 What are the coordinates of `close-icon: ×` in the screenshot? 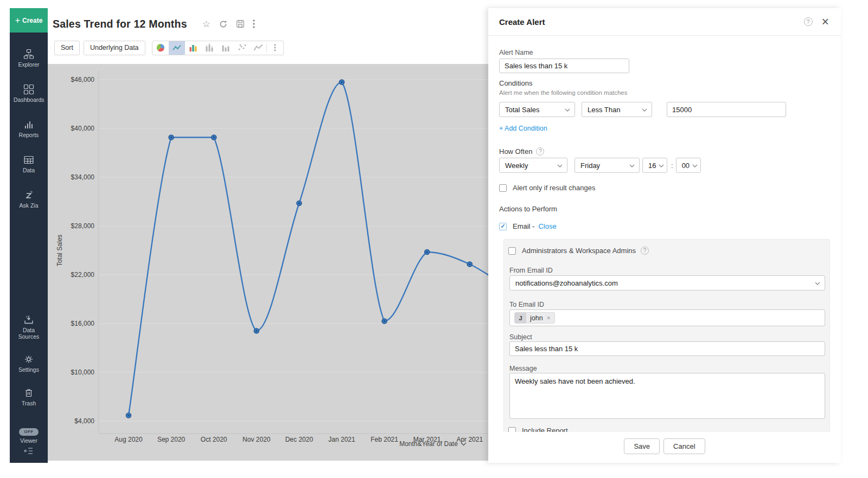 It's located at (826, 22).